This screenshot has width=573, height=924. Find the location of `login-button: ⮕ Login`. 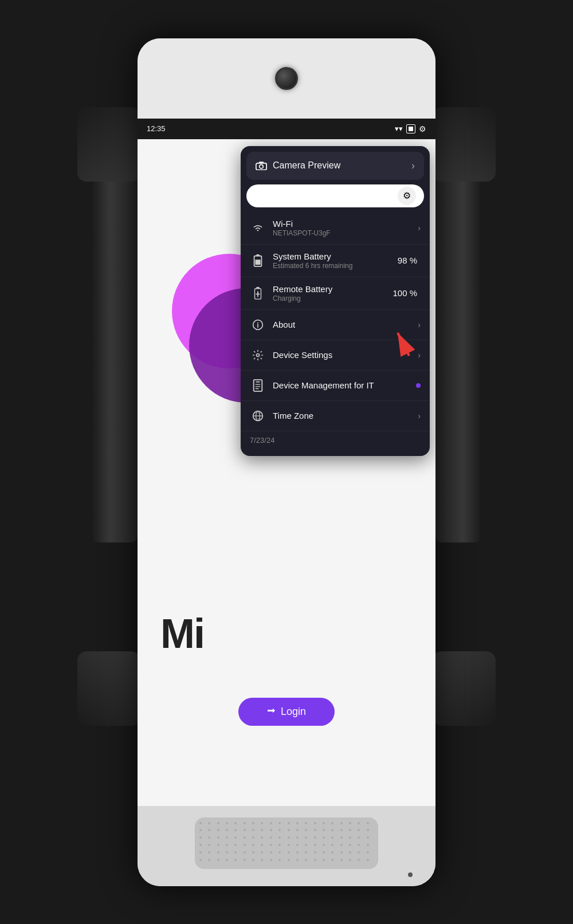

login-button: ⮕ Login is located at coordinates (286, 711).